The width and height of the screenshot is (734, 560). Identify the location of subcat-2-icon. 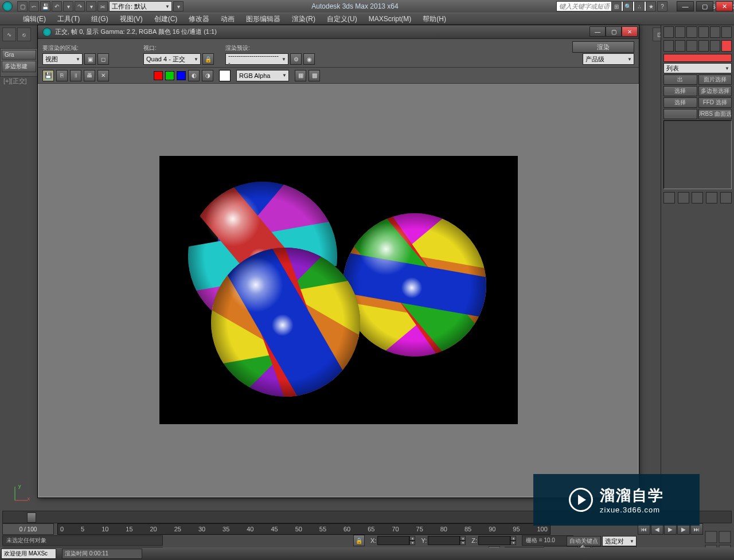
(680, 46).